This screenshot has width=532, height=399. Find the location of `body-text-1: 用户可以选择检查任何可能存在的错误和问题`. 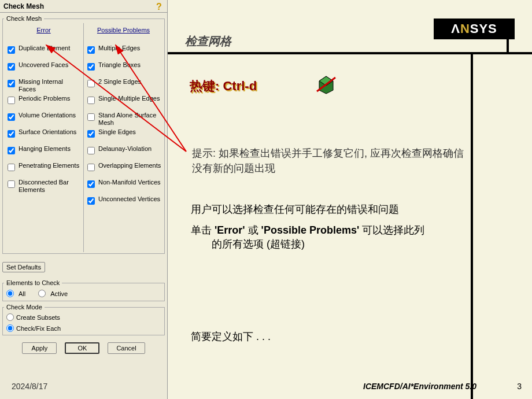

body-text-1: 用户可以选择检查任何可能存在的错误和问题 is located at coordinates (332, 209).